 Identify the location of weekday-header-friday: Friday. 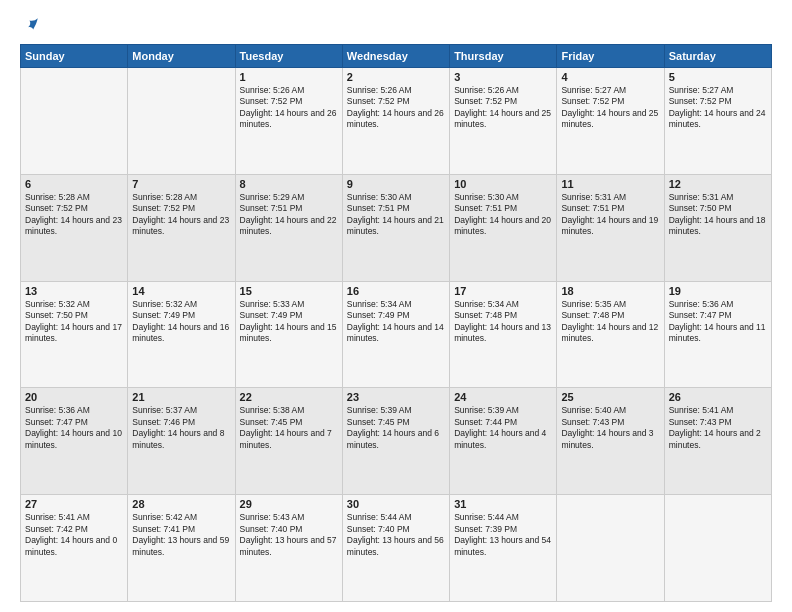
(610, 56).